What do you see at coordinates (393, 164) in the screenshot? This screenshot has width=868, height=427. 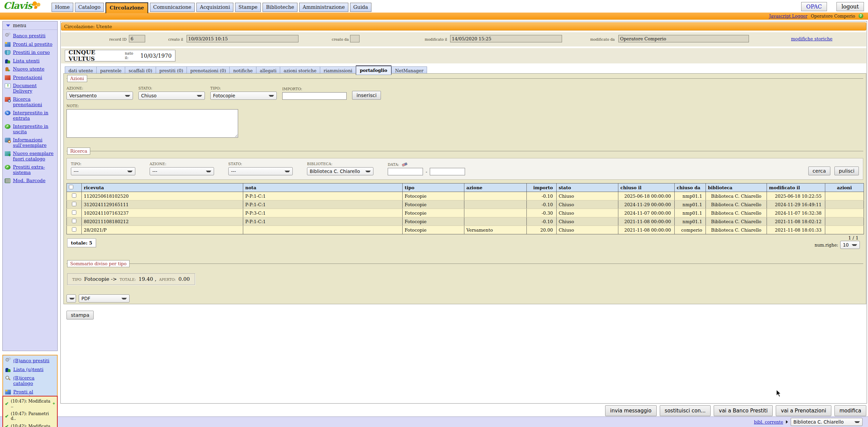 I see `data-label: DATA:` at bounding box center [393, 164].